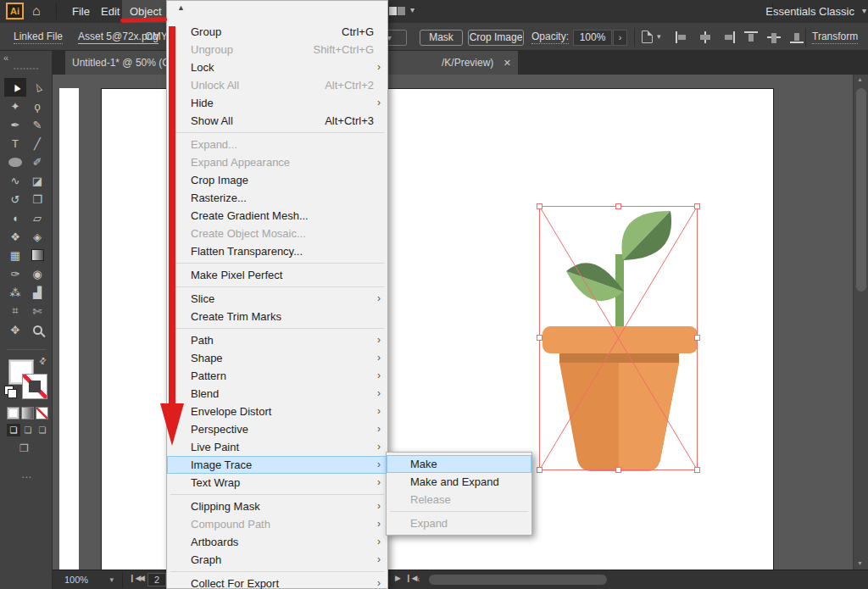 The width and height of the screenshot is (868, 589). I want to click on align-v-middle-icon, so click(774, 37).